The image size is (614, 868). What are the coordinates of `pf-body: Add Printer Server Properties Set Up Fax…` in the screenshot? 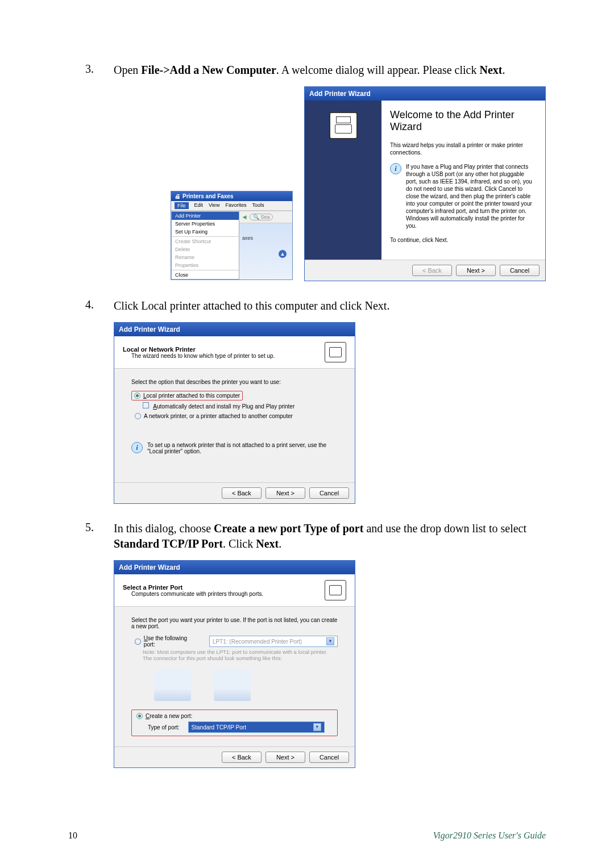 It's located at (232, 245).